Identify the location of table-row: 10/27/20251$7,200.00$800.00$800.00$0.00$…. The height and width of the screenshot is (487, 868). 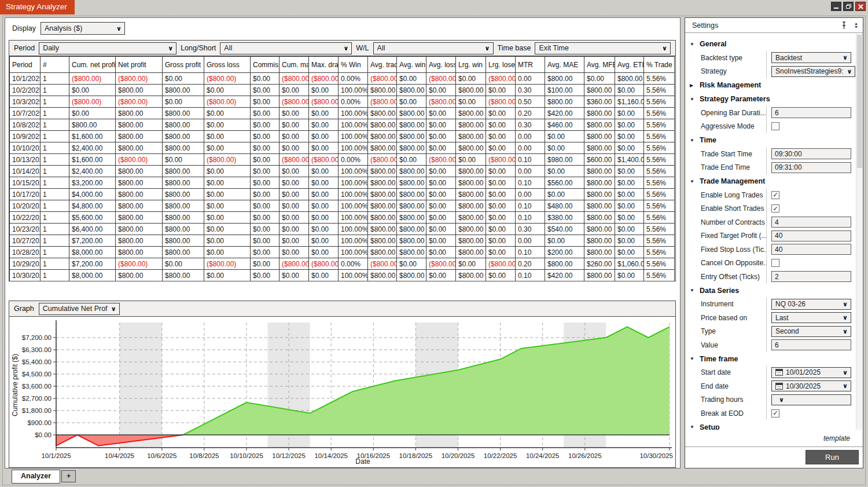
(343, 241).